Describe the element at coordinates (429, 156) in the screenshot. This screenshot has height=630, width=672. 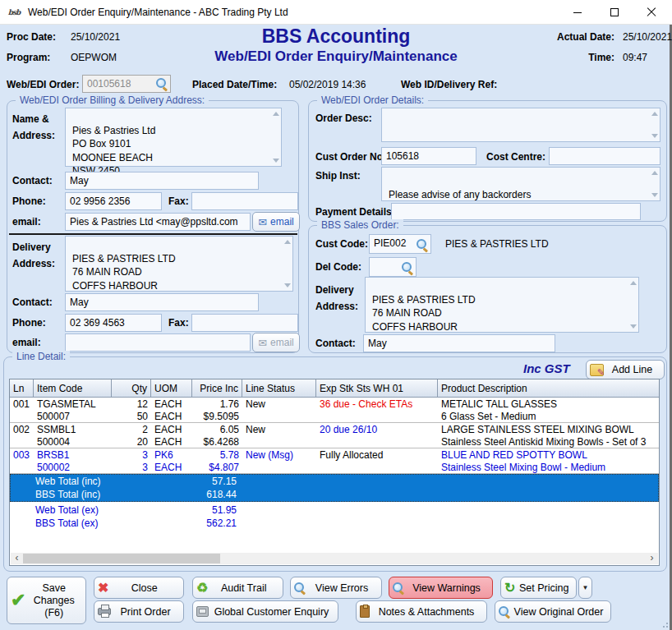
I see `cust-order-no-input: 105618` at that location.